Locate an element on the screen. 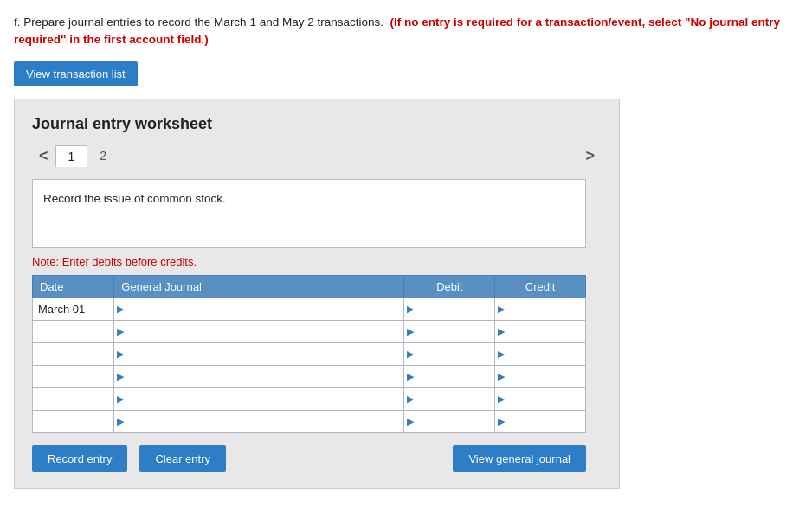  row-arrow-debit-4: ▶ is located at coordinates (410, 400).